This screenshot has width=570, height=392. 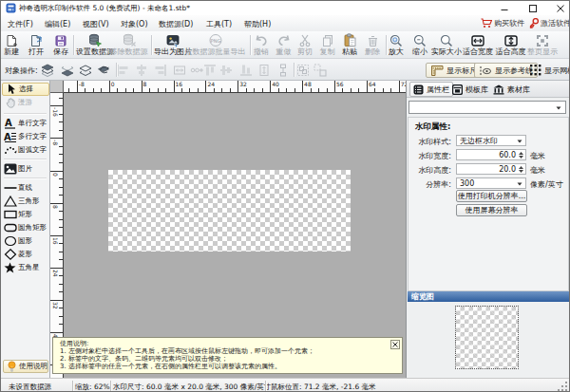 What do you see at coordinates (548, 70) in the screenshot?
I see `toggle-grid-button: 显示网格` at bounding box center [548, 70].